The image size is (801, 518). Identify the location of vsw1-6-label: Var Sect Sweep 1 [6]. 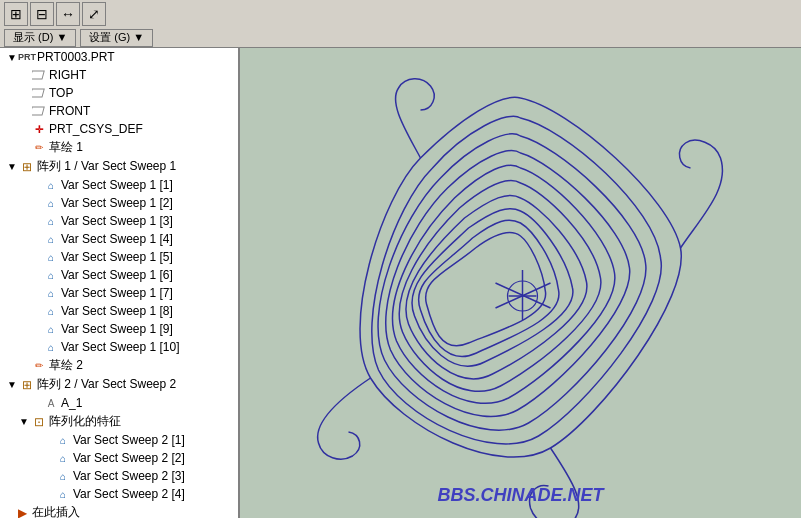
(117, 275).